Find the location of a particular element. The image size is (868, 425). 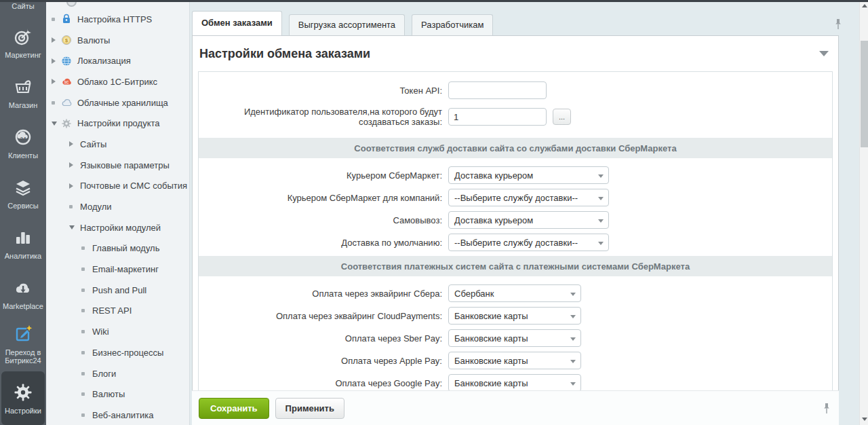

sidebar-item-analytics: Аналитика is located at coordinates (23, 243).